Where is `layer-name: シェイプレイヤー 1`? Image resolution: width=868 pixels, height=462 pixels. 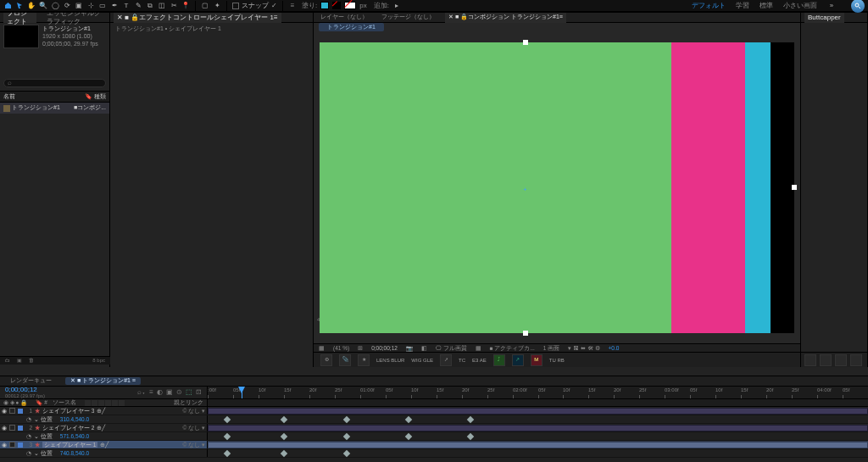 layer-name: シェイプレイヤー 1 is located at coordinates (70, 445).